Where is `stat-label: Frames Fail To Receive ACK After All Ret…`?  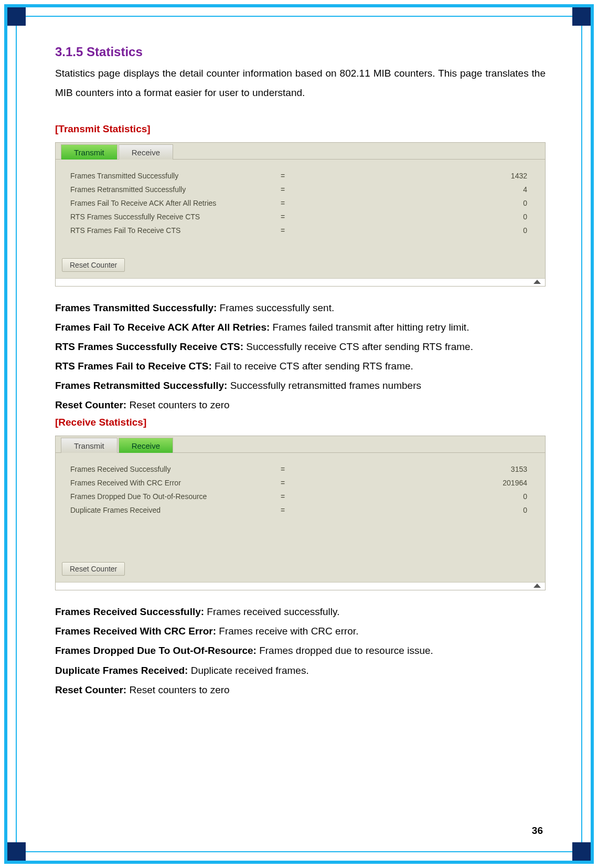
stat-label: Frames Fail To Receive ACK After All Ret… is located at coordinates (173, 203).